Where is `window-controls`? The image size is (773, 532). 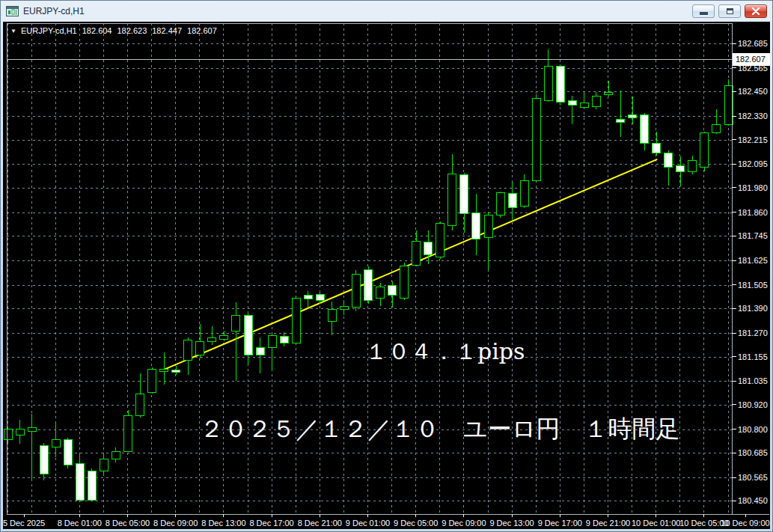 window-controls is located at coordinates (730, 11).